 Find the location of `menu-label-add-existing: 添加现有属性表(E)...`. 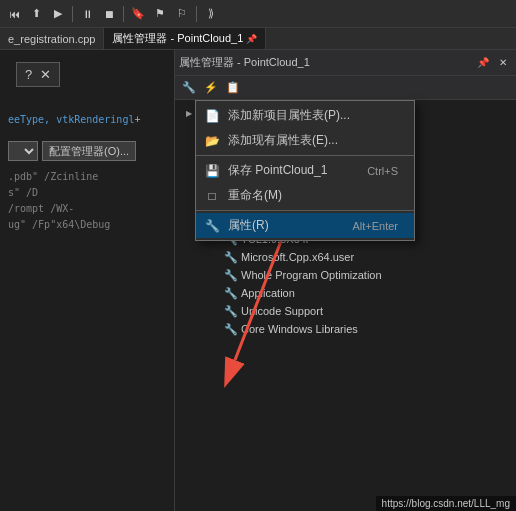

menu-label-add-existing: 添加现有属性表(E)... is located at coordinates (313, 140).